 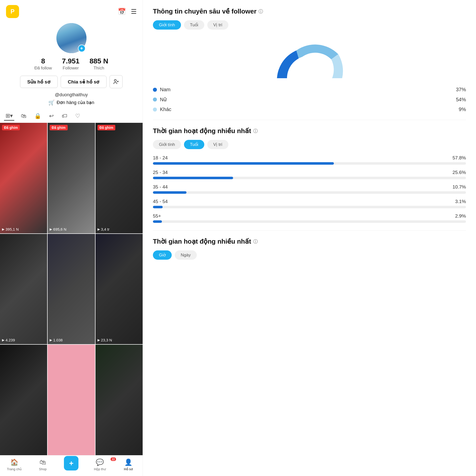 I want to click on video-badge-2: Đã ghim, so click(x=106, y=128).